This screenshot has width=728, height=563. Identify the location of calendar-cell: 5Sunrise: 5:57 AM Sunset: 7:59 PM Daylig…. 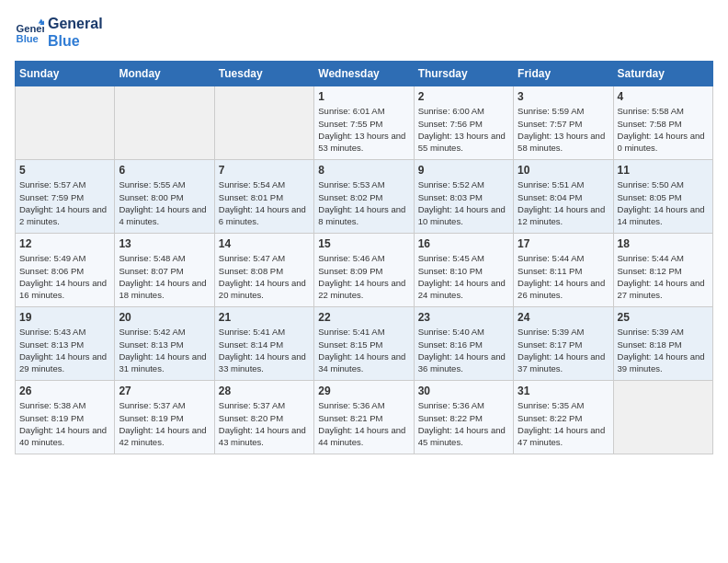
(65, 197).